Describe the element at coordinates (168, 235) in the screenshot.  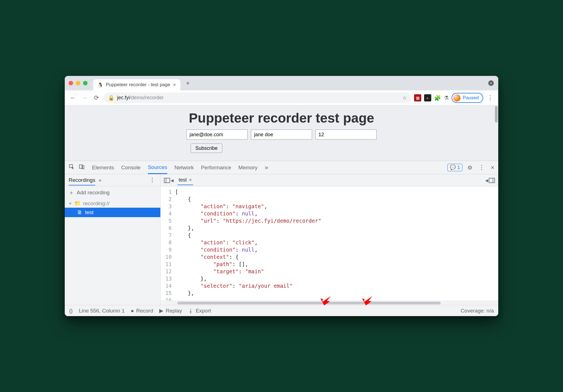
I see `line-number: 7` at that location.